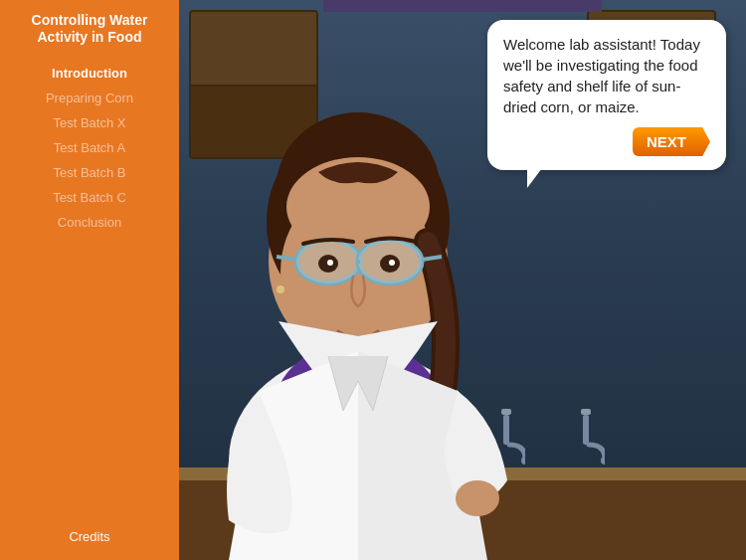  What do you see at coordinates (607, 95) in the screenshot?
I see `speech-bubble: Welcome lab assistant! Today we'll be in…` at bounding box center [607, 95].